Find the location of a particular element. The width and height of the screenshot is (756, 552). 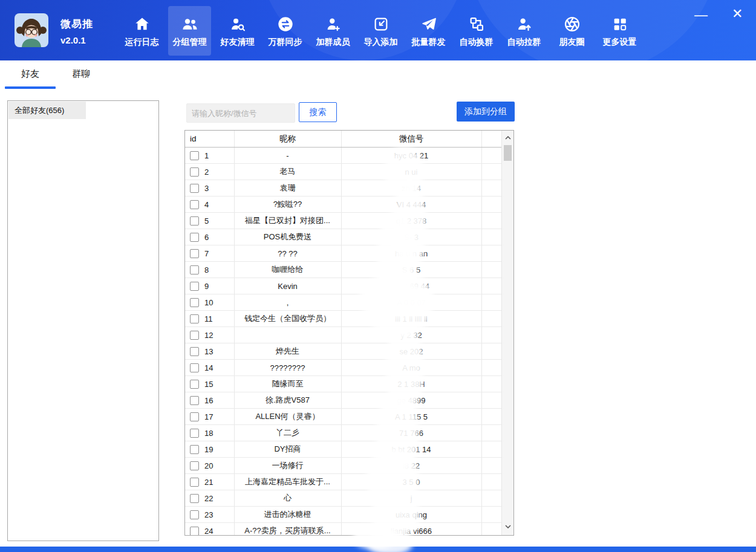

nav-item-more-settings: 更多设置 is located at coordinates (619, 31).